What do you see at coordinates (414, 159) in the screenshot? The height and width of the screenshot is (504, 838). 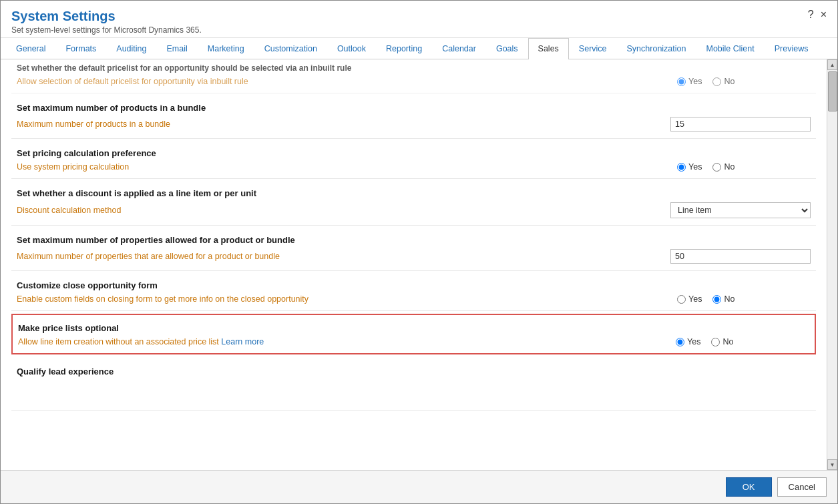 I see `section-pricing-calc: Set pricing calculation preference Use s…` at bounding box center [414, 159].